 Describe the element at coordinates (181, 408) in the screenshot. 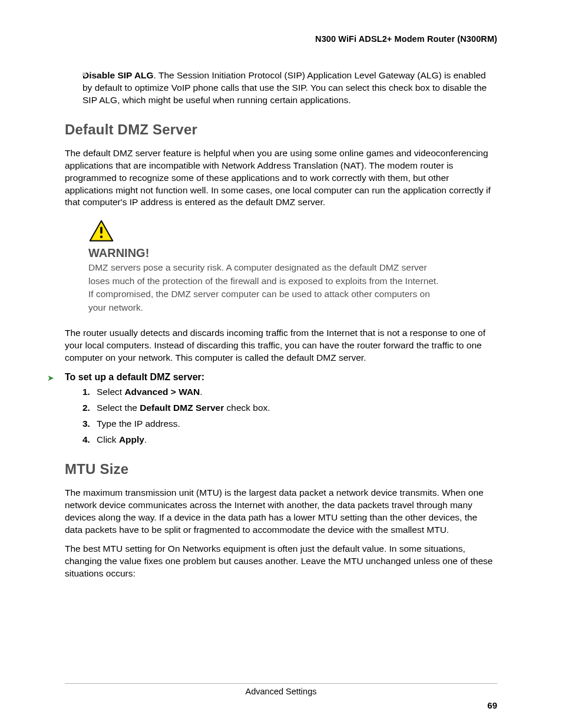

I see `step-2-bold: Default DMZ Server` at that location.